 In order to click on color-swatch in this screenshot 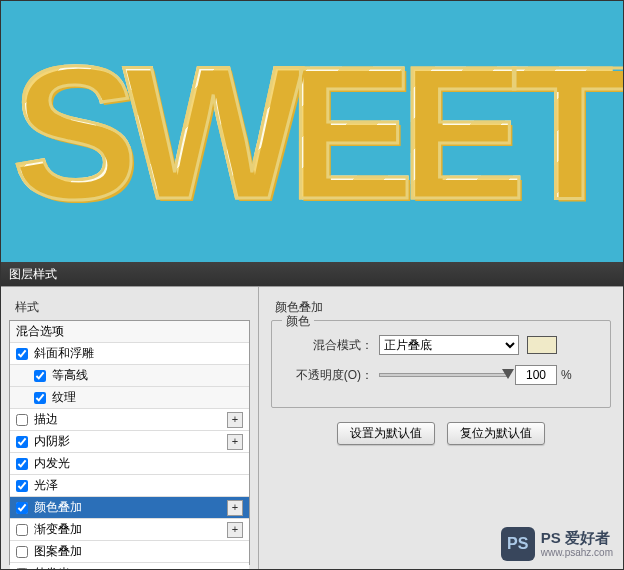, I will do `click(542, 345)`.